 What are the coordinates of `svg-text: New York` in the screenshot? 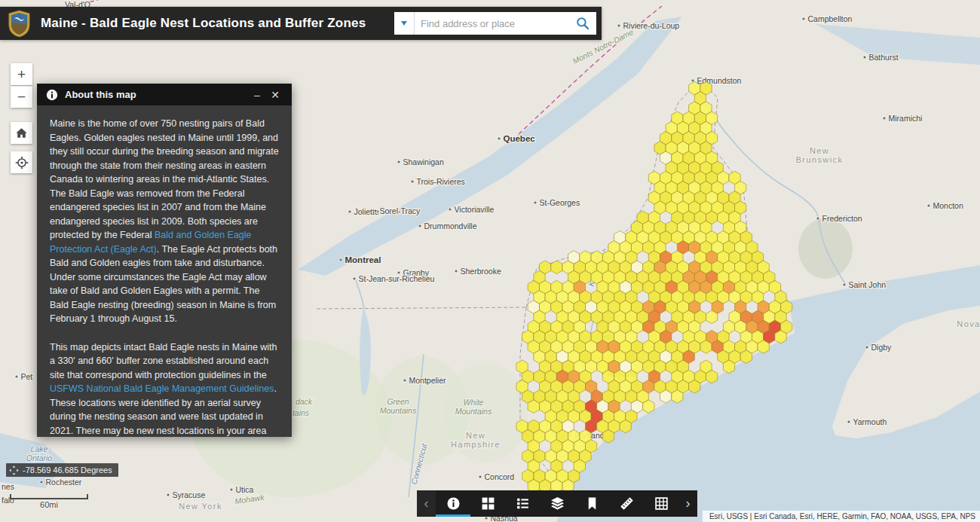 It's located at (201, 506).